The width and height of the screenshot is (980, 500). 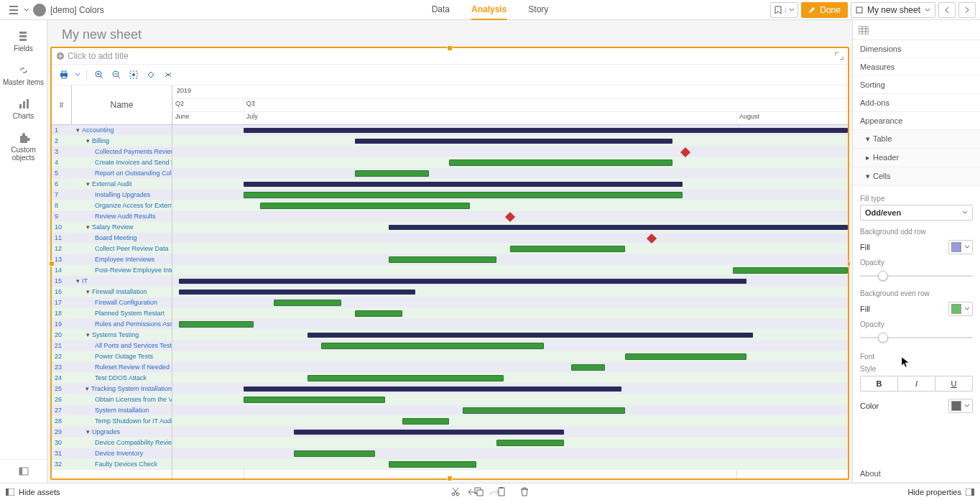 What do you see at coordinates (112, 464) in the screenshot?
I see `table-row: 32Faulty Devices Check` at bounding box center [112, 464].